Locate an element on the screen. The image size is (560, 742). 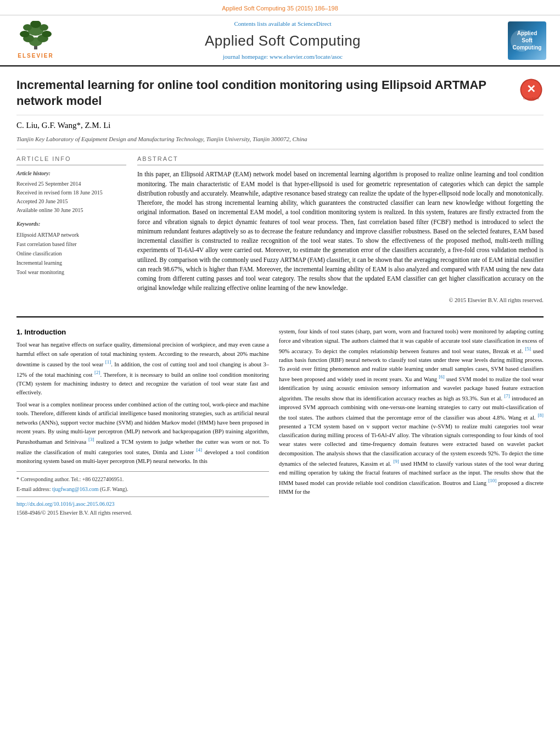
abstract-column: ABSTRACT In this paper, an Ellipsoid ART… is located at coordinates (340, 231).